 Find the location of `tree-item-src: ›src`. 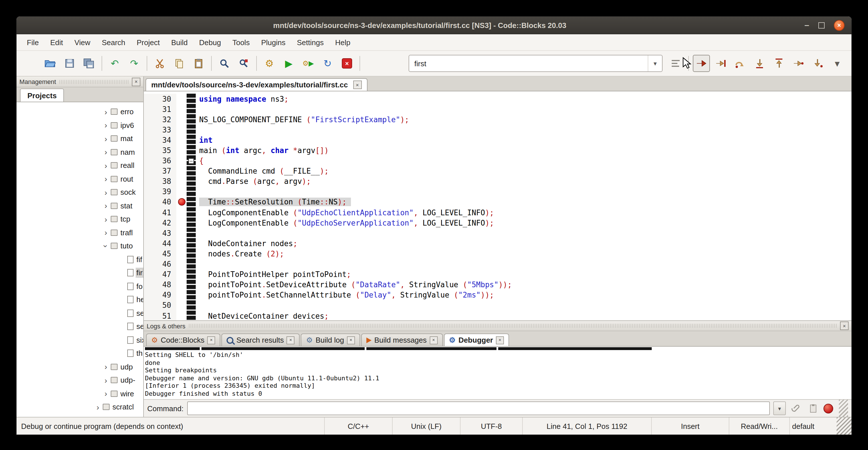

tree-item-src: ›src is located at coordinates (80, 415).